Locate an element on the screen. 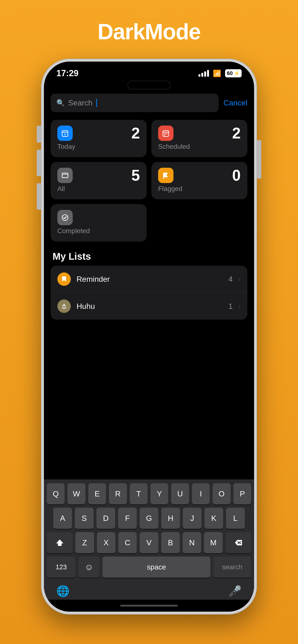  smart-card-completed: Completed is located at coordinates (99, 223).